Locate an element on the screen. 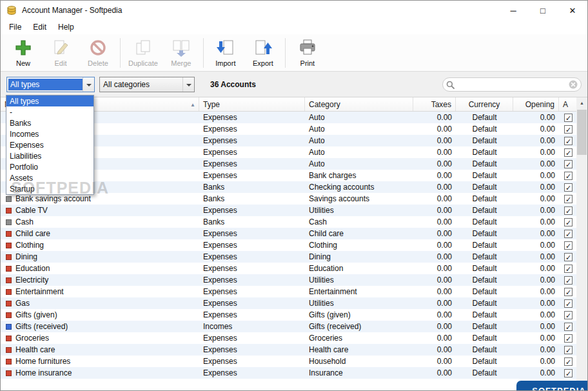 This screenshot has height=391, width=588. column-header-category: Category is located at coordinates (359, 105).